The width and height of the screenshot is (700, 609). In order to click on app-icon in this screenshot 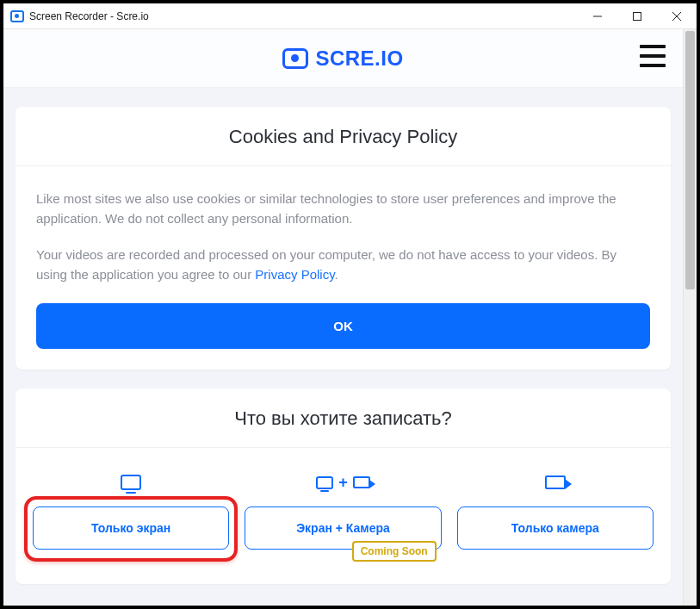, I will do `click(17, 16)`.